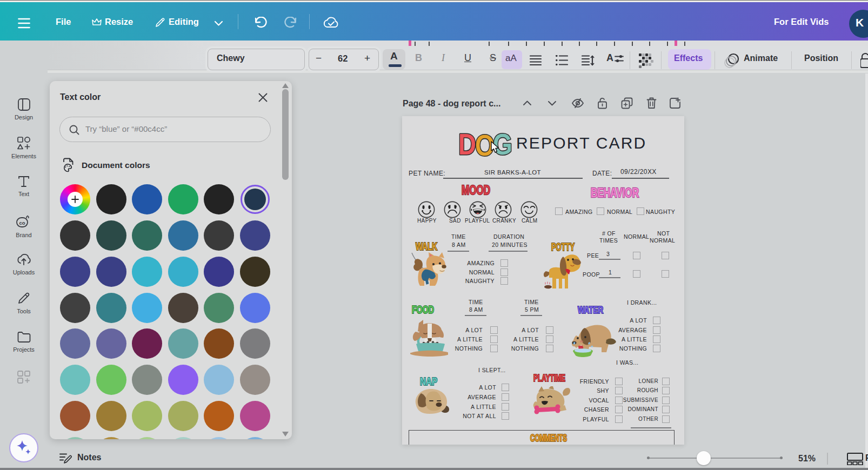  I want to click on svg-text: POTTY, so click(563, 247).